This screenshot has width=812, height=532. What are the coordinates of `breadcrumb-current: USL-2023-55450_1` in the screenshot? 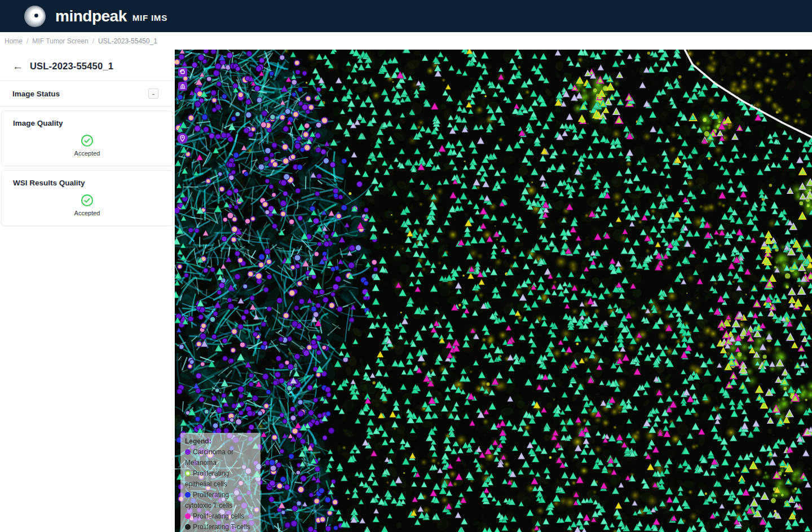 It's located at (127, 41).